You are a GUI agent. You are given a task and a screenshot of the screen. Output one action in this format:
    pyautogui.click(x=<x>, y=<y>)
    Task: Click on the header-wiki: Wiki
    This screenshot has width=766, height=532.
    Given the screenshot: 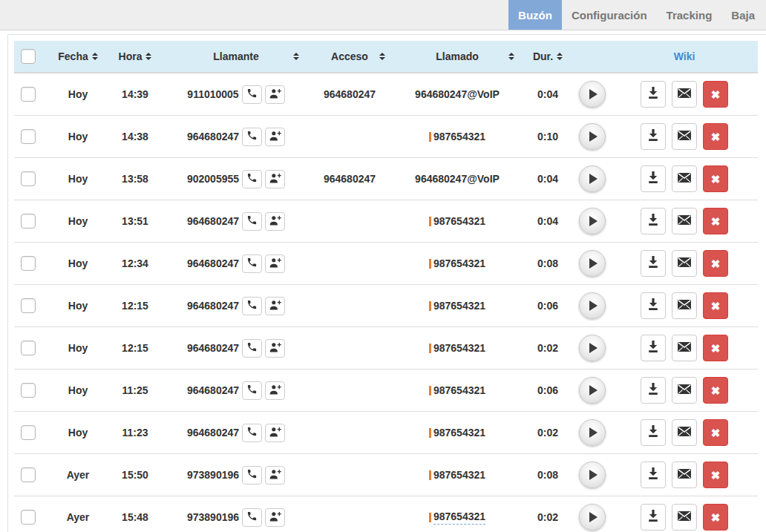 What is the action you would take?
    pyautogui.click(x=684, y=56)
    